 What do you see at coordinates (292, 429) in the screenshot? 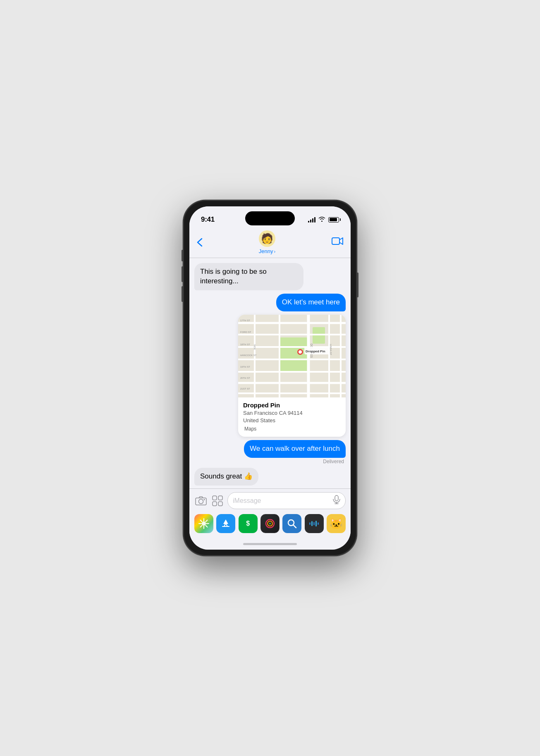
I see `map-source: Maps` at bounding box center [292, 429].